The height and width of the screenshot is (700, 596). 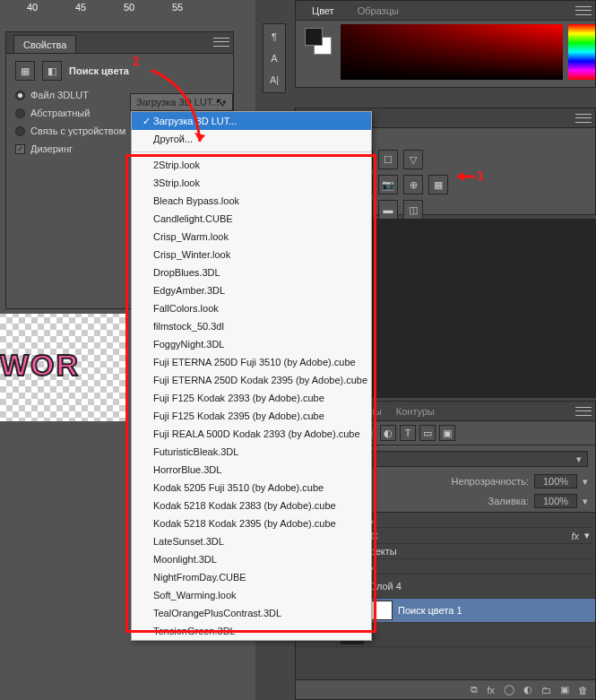 I want to click on canvas-text-preview: WOR, so click(x=39, y=366).